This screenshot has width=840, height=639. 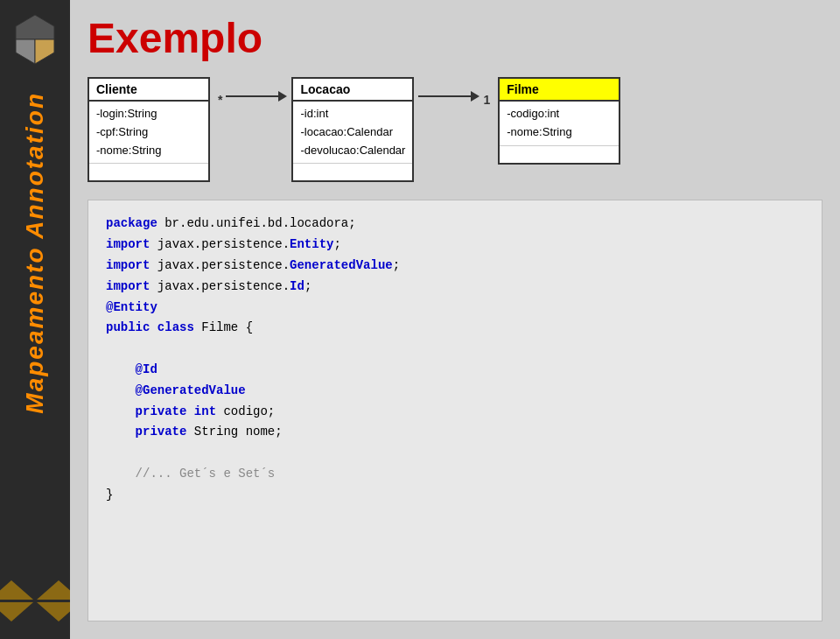 I want to click on code-text-1: br.edu.unifei.bd.locadora;, so click(x=257, y=223).